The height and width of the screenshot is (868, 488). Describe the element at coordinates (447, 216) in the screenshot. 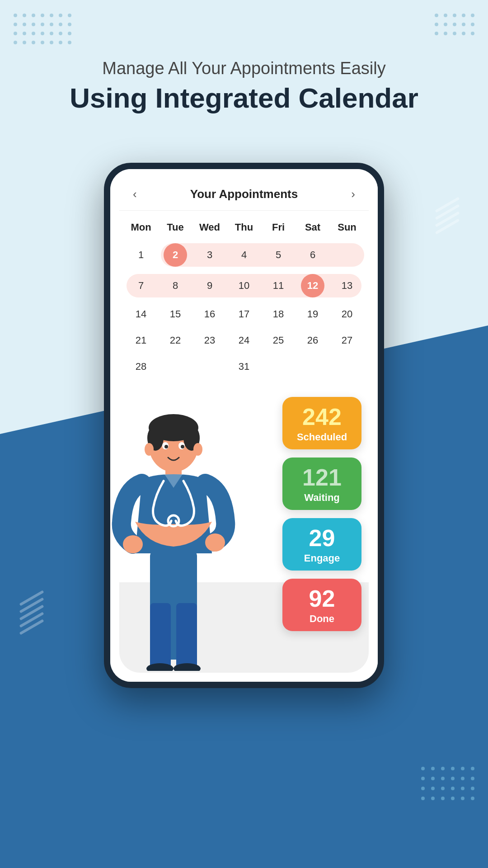

I see `slash-decoration-right` at that location.